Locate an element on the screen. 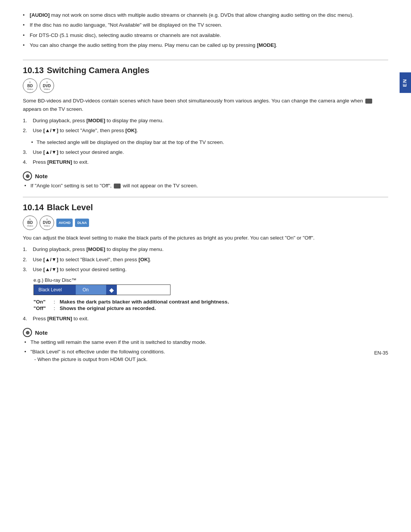  camera-step-3: 3. Use [▲/▼] to select your desired angl… is located at coordinates (206, 152).